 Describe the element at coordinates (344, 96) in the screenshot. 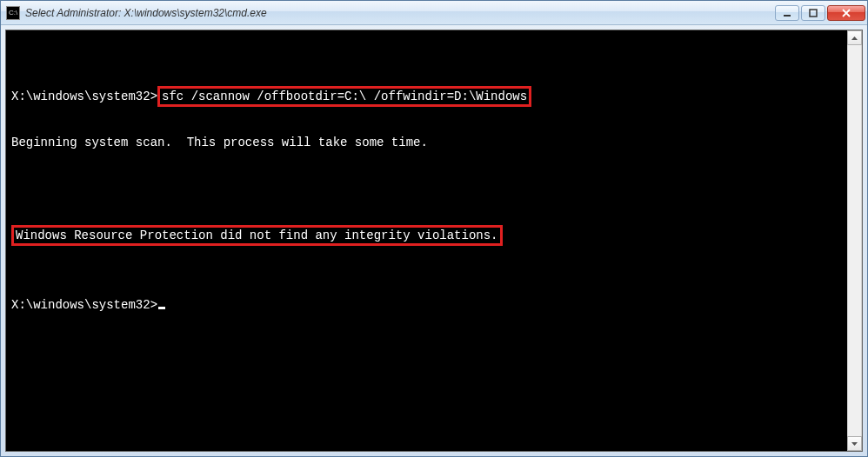

I see `command-text: sfc /scannow /offbootdir=C:\ /offwindir=…` at that location.